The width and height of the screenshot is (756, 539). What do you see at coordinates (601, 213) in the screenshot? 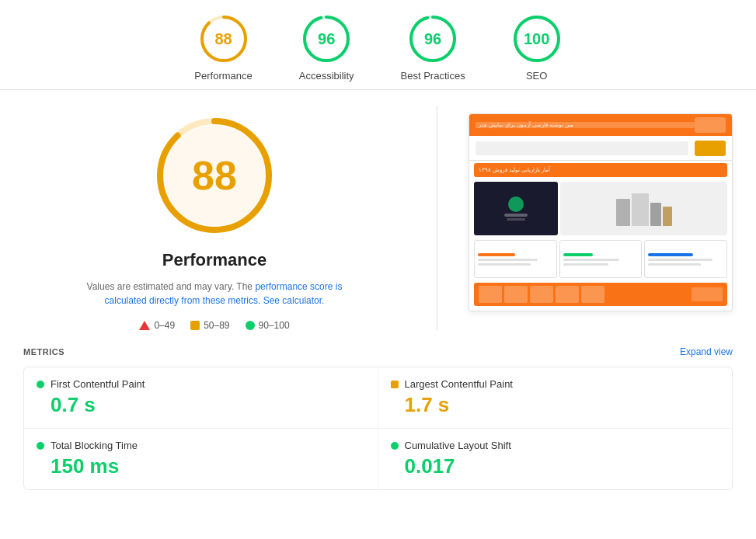
I see `site-screenshot: متن نوشته فارسی آزمون برای نمایش هدر آما…` at bounding box center [601, 213].